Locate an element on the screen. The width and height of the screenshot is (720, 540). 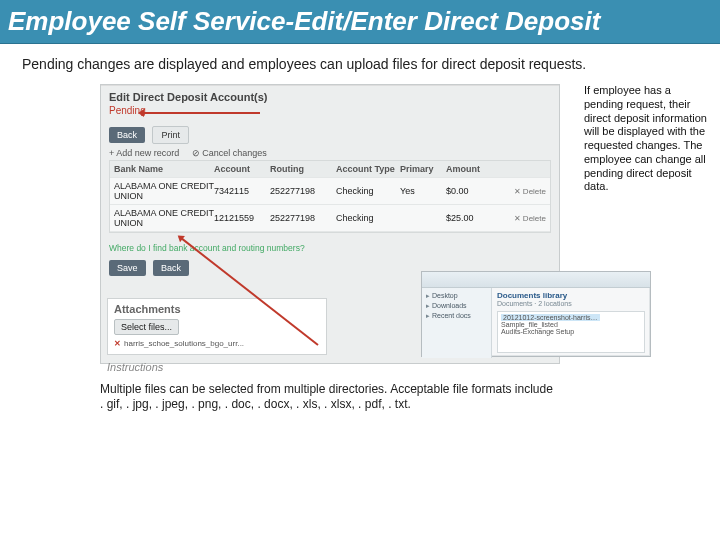
caption-line: . gif, . jpg, . jpeg, . png, . doc, . do… is located at coordinates (350, 404).